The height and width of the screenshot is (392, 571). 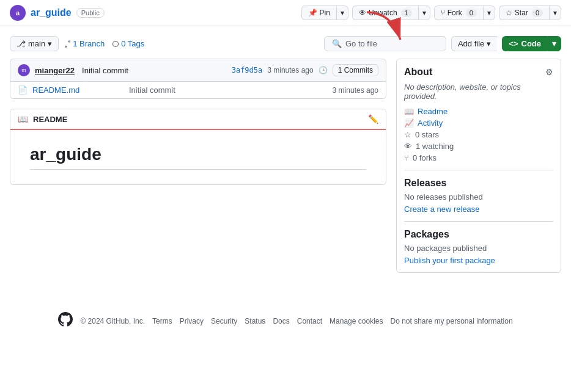 I want to click on readme-content: ar_guide, so click(x=198, y=158).